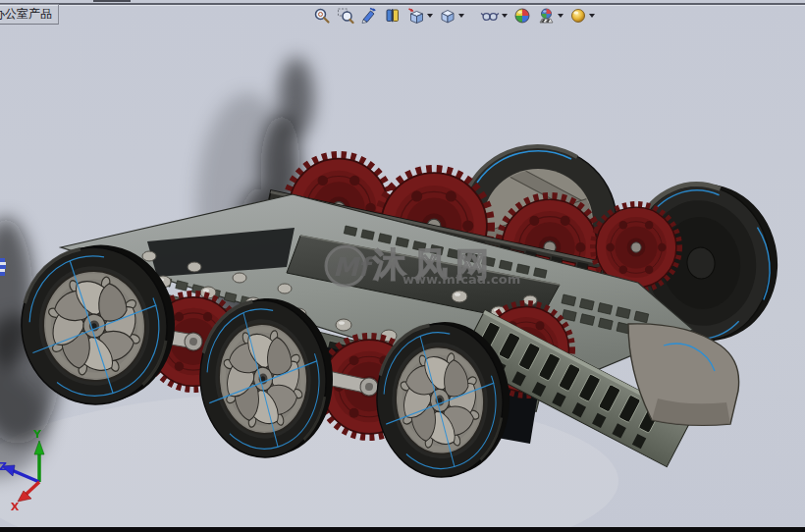 The image size is (805, 532). I want to click on view-orientation-button, so click(420, 16).